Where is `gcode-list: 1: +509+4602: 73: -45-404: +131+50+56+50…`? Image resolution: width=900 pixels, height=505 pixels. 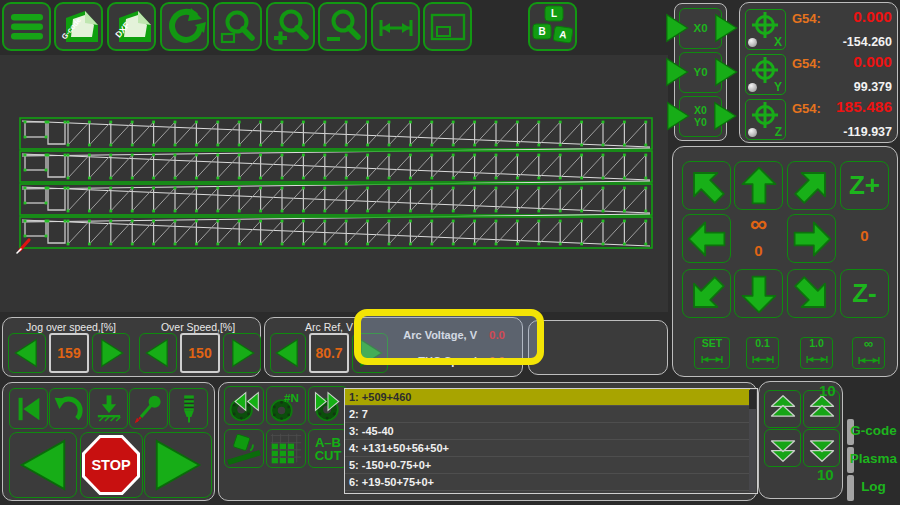
gcode-list: 1: +509+4602: 73: -45-404: +131+50+56+50… is located at coordinates (551, 441).